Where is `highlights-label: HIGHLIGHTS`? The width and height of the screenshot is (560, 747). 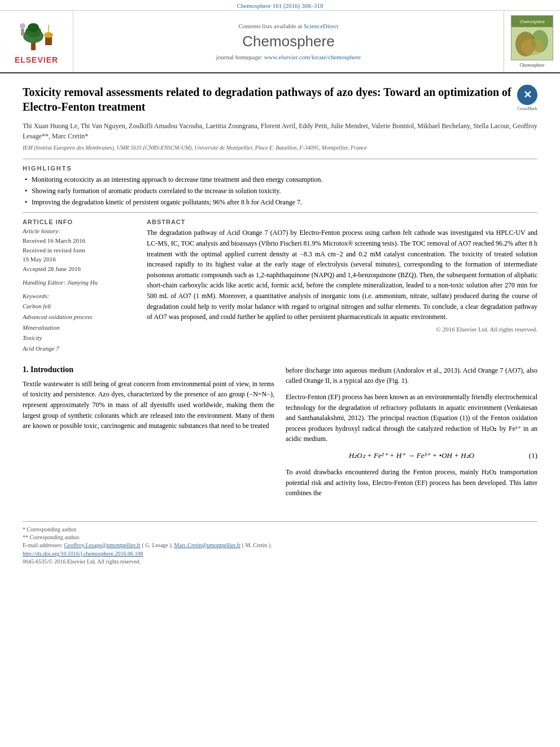 highlights-label: HIGHLIGHTS is located at coordinates (280, 168).